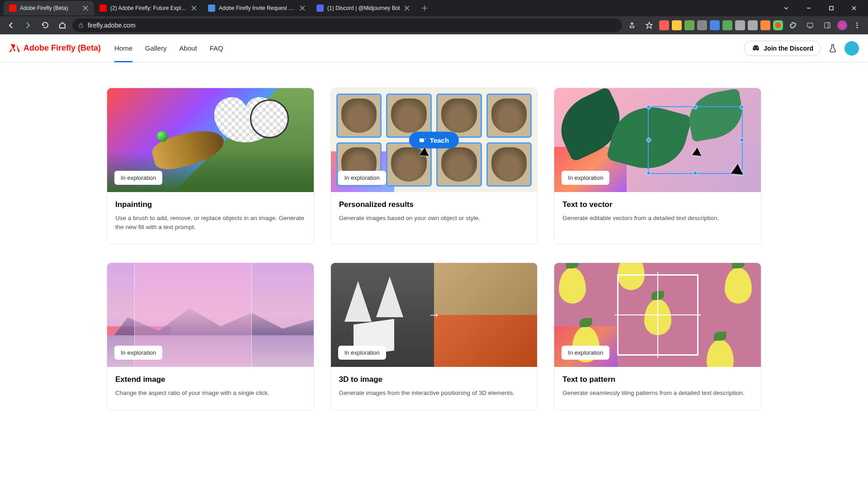 Image resolution: width=868 pixels, height=488 pixels. What do you see at coordinates (45, 25) in the screenshot?
I see `reload-button` at bounding box center [45, 25].